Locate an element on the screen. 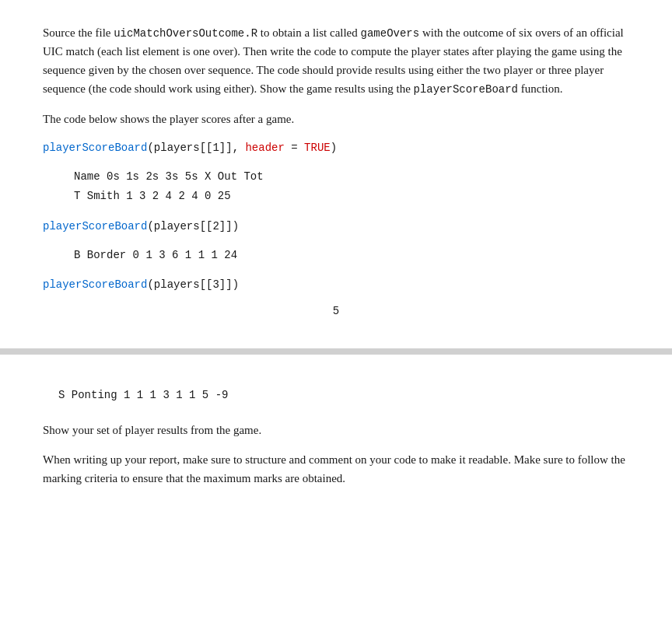 The height and width of the screenshot is (626, 672). code-header-keyword: header is located at coordinates (264, 148).